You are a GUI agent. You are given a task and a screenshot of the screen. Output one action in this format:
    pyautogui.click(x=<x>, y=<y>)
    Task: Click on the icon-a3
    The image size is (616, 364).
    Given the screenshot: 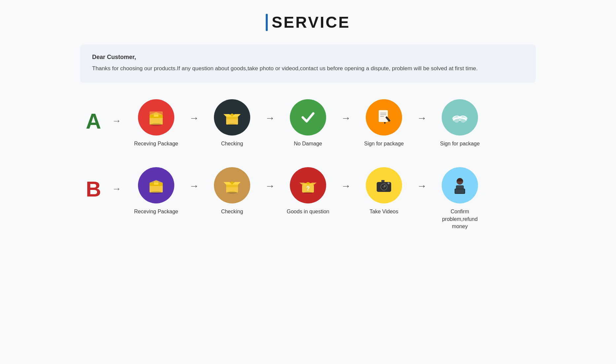 What is the action you would take?
    pyautogui.click(x=308, y=117)
    